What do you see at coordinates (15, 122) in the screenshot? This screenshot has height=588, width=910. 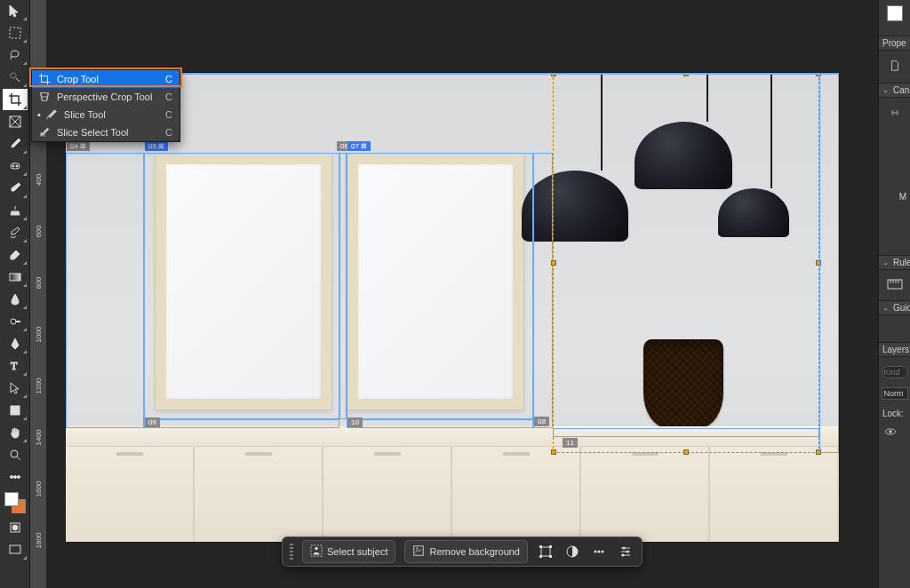 I see `frame-tool` at bounding box center [15, 122].